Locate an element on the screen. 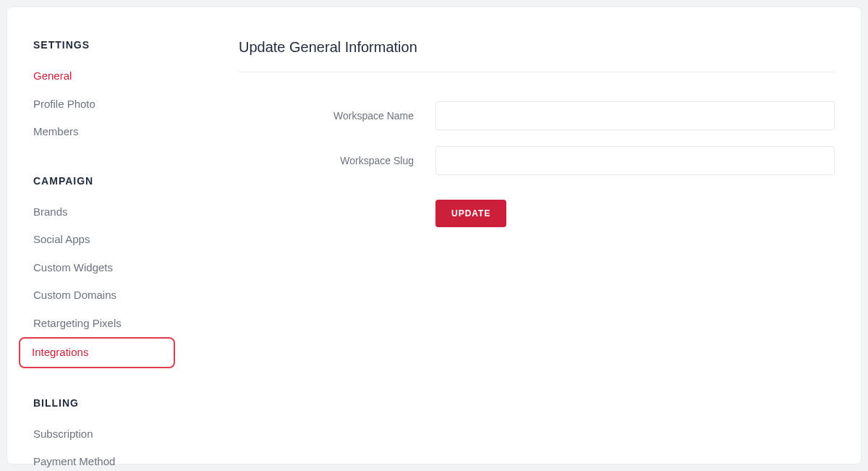 The height and width of the screenshot is (471, 868). nav-group: BILLINGSubscriptionPayment MethodInvoice… is located at coordinates (125, 434).